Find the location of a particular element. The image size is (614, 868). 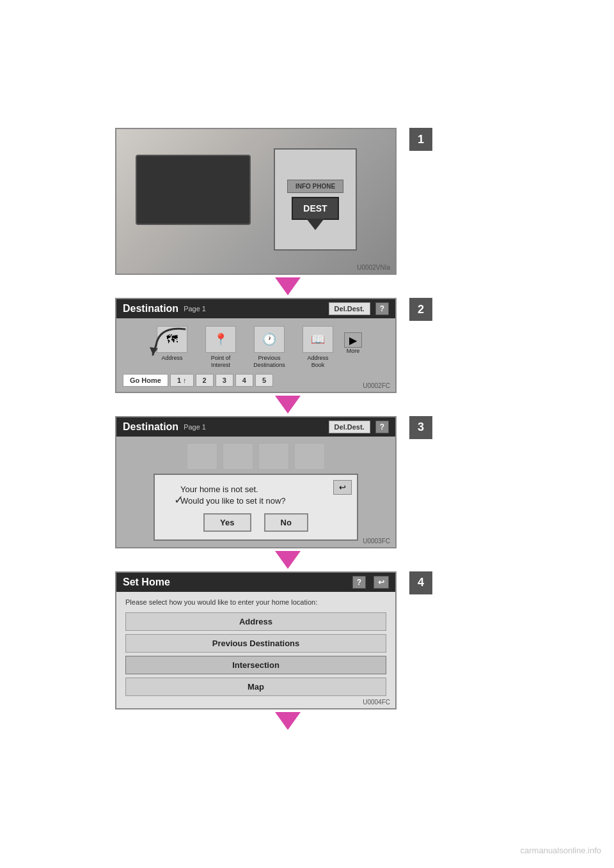

address-book-label: AddressBook is located at coordinates (317, 362).